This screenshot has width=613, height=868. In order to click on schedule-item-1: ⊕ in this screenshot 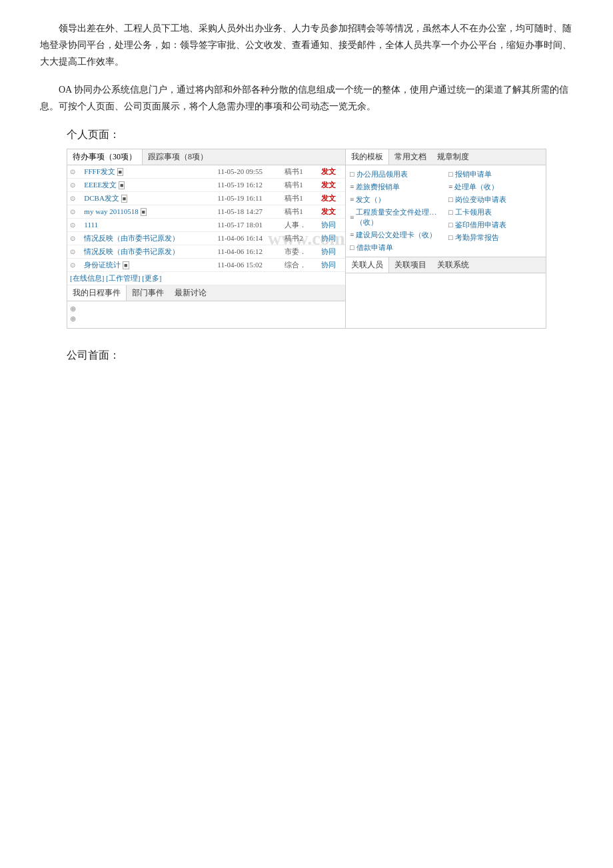, I will do `click(207, 309)`.